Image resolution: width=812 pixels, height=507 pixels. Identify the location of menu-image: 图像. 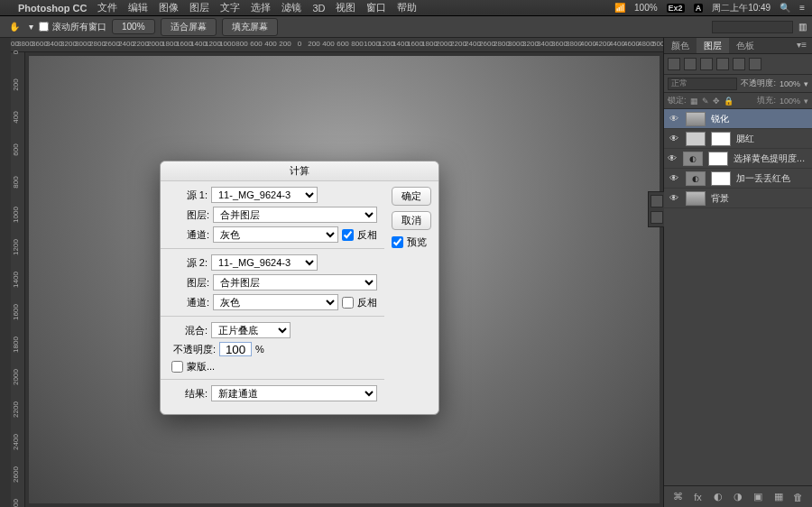
(169, 7).